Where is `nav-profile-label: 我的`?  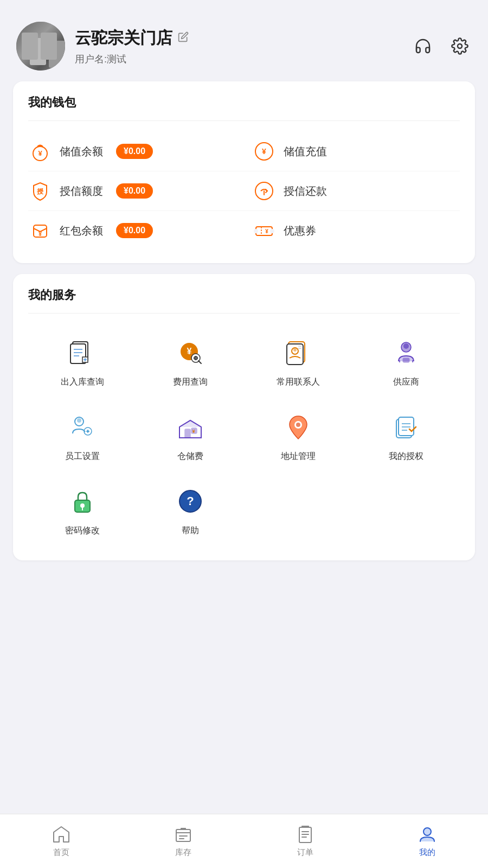 nav-profile-label: 我的 is located at coordinates (427, 853).